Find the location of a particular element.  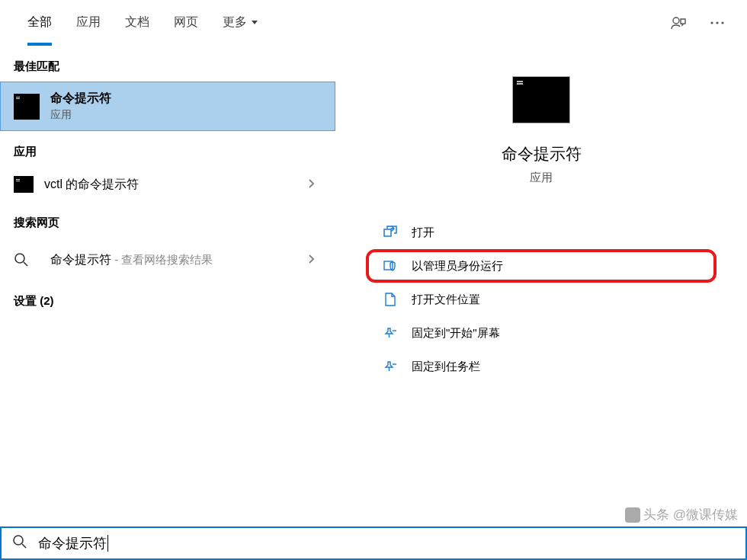

tab-web: 网页 is located at coordinates (186, 23).